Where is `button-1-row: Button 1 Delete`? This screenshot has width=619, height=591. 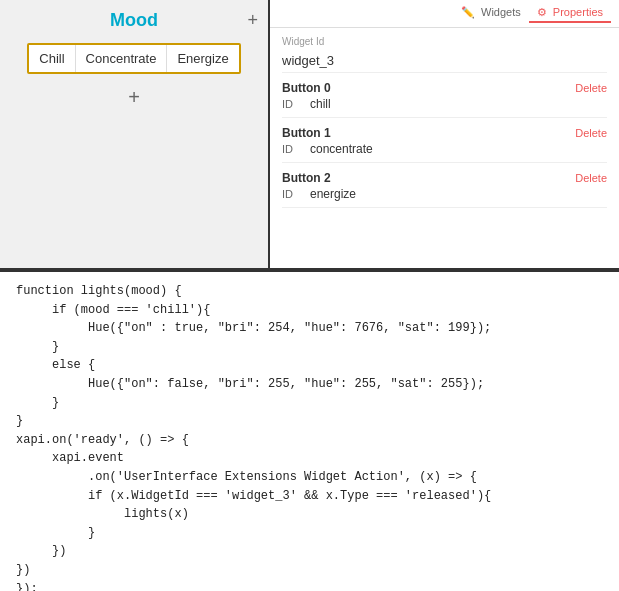
button-1-row: Button 1 Delete is located at coordinates (444, 133).